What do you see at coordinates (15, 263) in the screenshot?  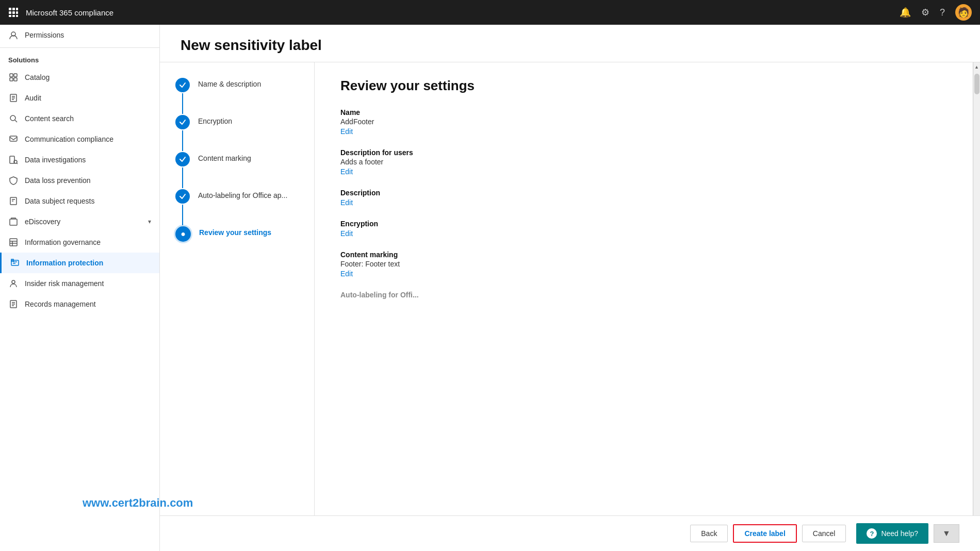 I see `information-protection-icon` at bounding box center [15, 263].